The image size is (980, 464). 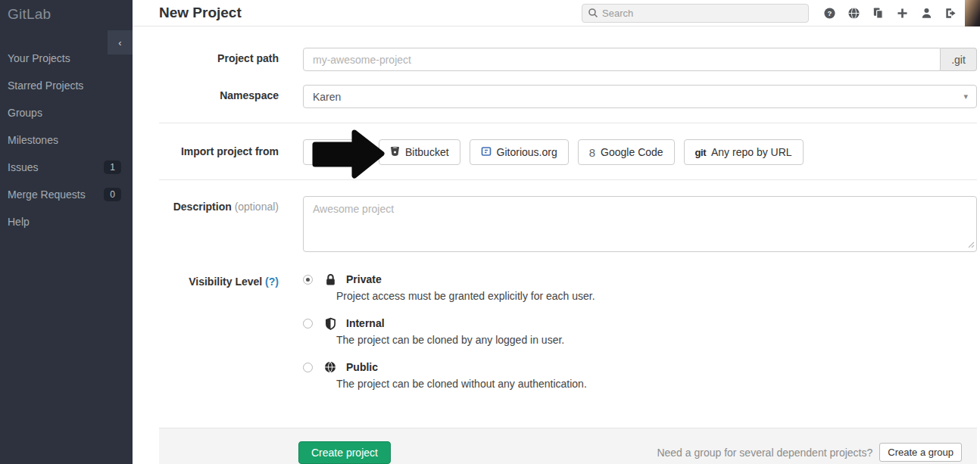 I want to click on lock-icon, so click(x=330, y=280).